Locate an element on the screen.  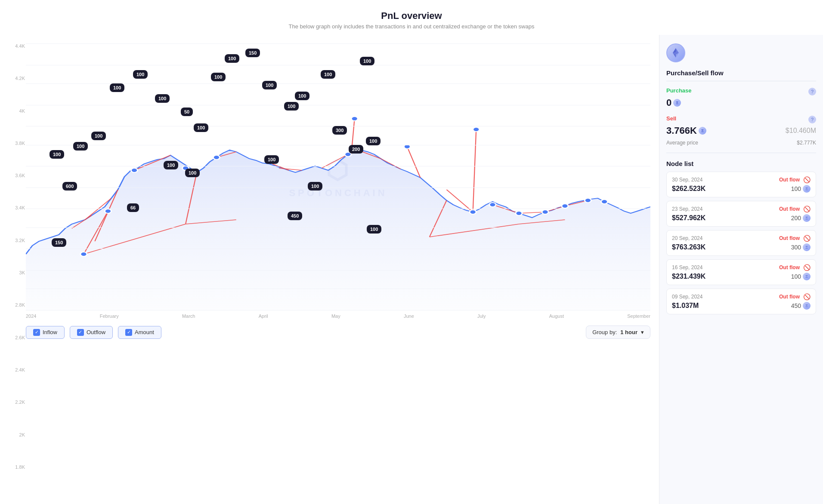
badge-100-9: 100 is located at coordinates (192, 173).